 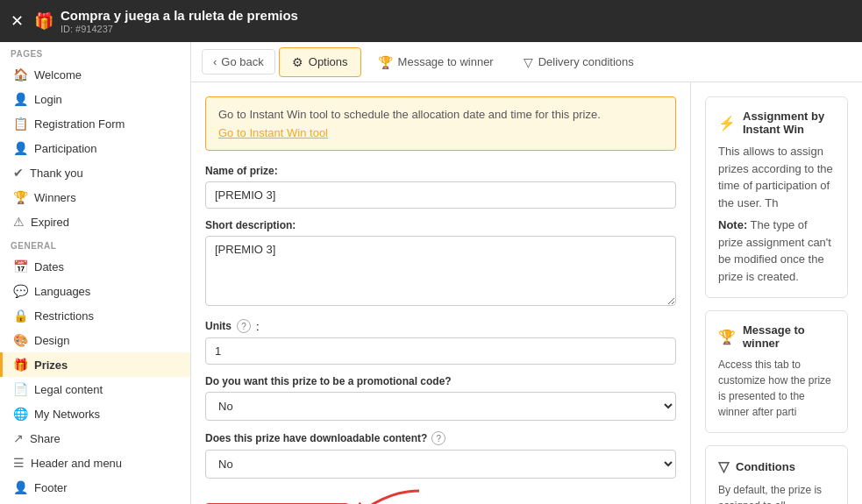 What do you see at coordinates (239, 61) in the screenshot?
I see `go-back-button: ‹ Go back` at bounding box center [239, 61].